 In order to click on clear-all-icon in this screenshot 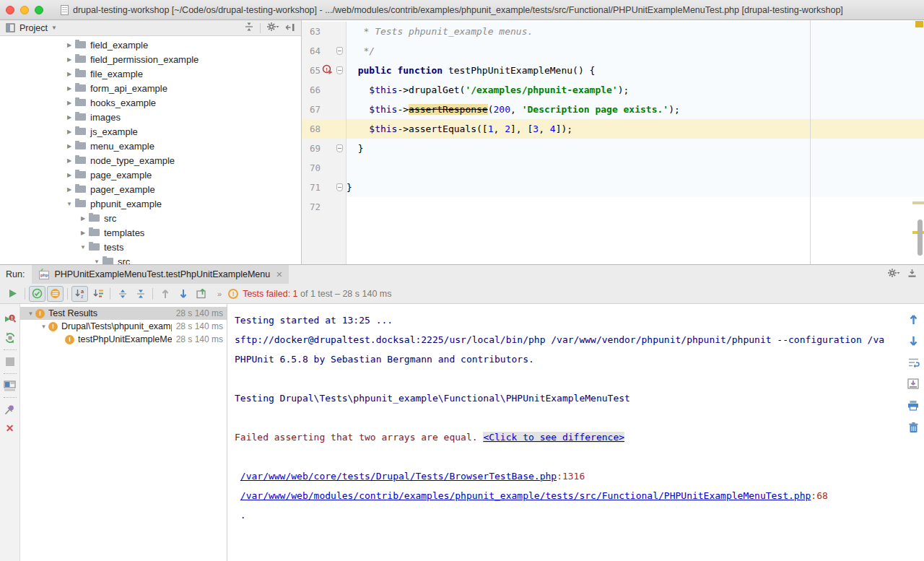, I will do `click(914, 429)`.